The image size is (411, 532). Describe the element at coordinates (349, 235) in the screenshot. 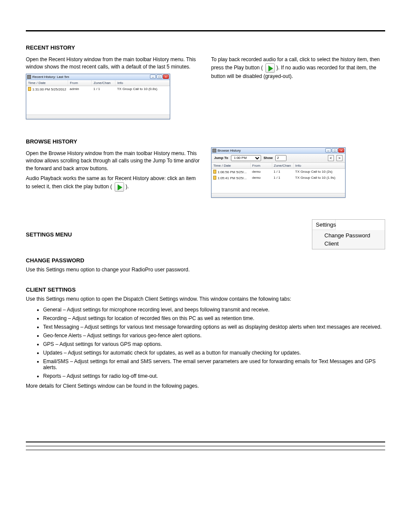

I see `menu-item-change-password: Change Password` at that location.